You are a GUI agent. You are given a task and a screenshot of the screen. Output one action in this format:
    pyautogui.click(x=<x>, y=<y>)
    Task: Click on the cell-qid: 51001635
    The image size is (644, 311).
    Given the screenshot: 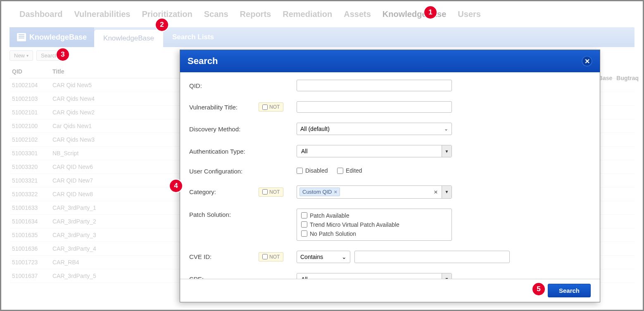 What is the action you would take?
    pyautogui.click(x=28, y=235)
    